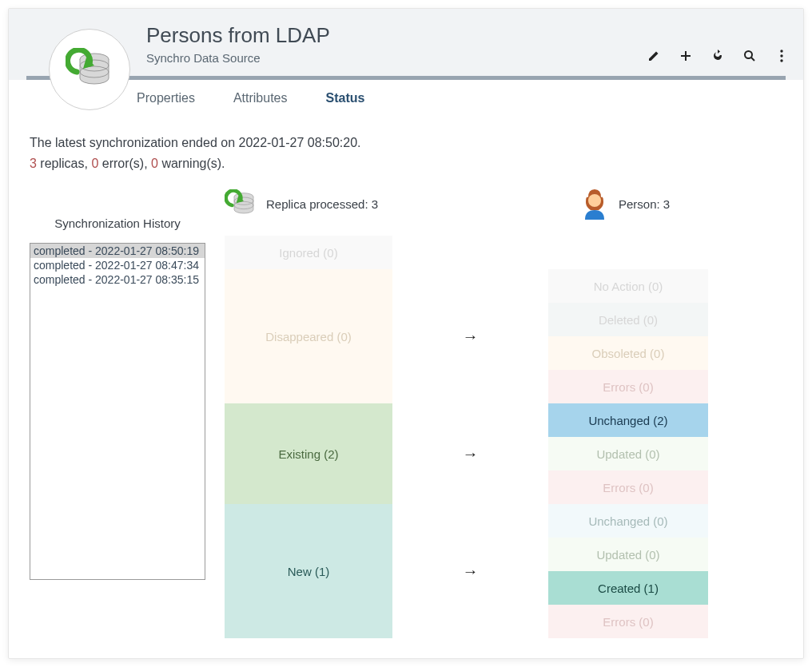 The image size is (812, 667). What do you see at coordinates (117, 224) in the screenshot?
I see `history-heading: Synchronization History` at bounding box center [117, 224].